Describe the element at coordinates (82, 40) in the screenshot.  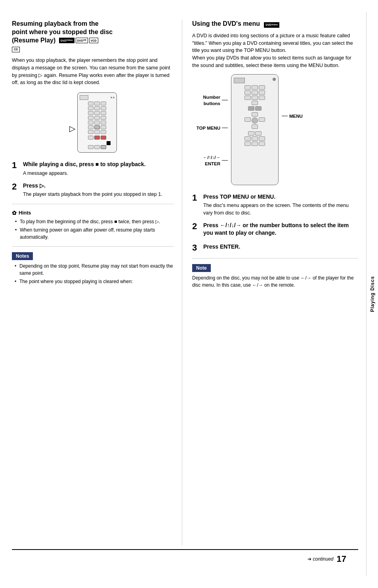
I see `badge-dvdvr: DVDVR` at that location.